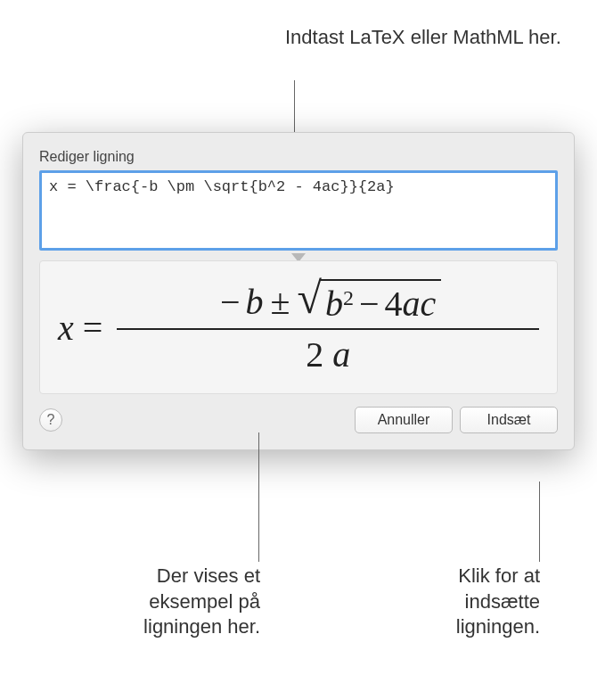  What do you see at coordinates (66, 328) in the screenshot?
I see `formula-lhs: x` at bounding box center [66, 328].